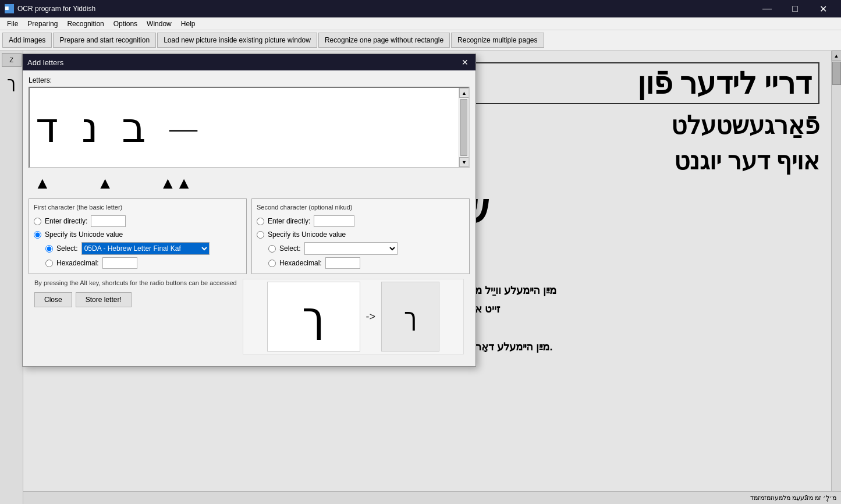 The width and height of the screenshot is (841, 504). What do you see at coordinates (313, 317) in the screenshot?
I see `preview-source-char: ך` at bounding box center [313, 317].